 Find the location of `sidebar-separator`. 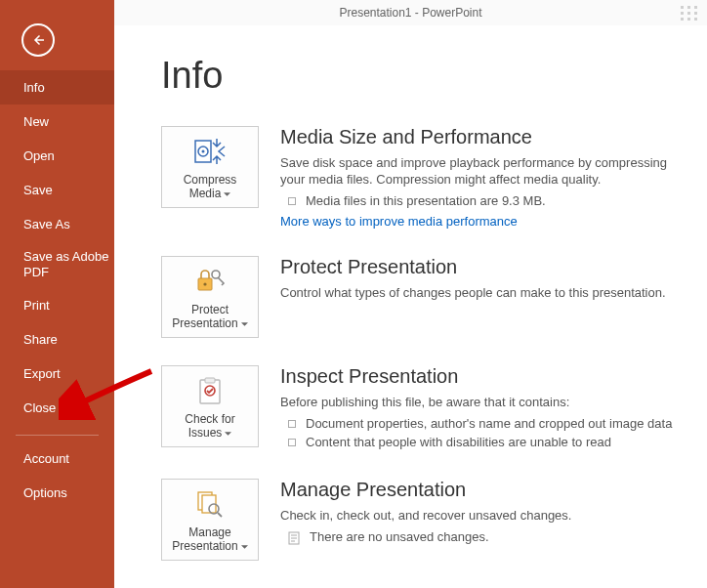

sidebar-separator is located at coordinates (57, 436).